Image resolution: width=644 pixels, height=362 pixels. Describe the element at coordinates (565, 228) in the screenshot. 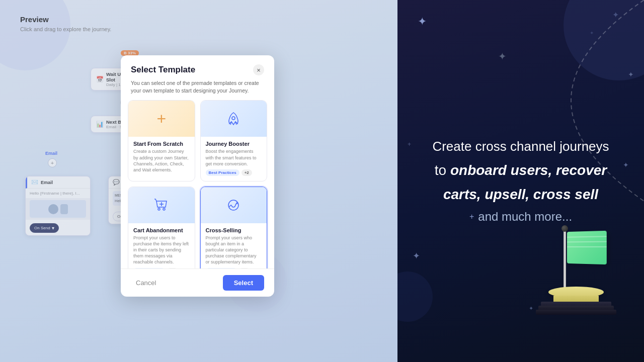

I see `pole-ball` at that location.